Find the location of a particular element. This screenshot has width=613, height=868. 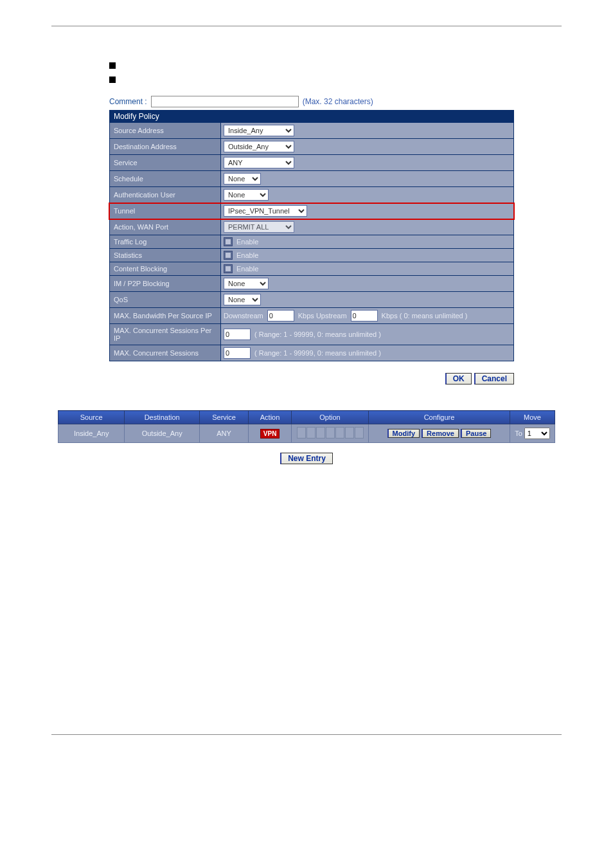

comment-input is located at coordinates (225, 102).